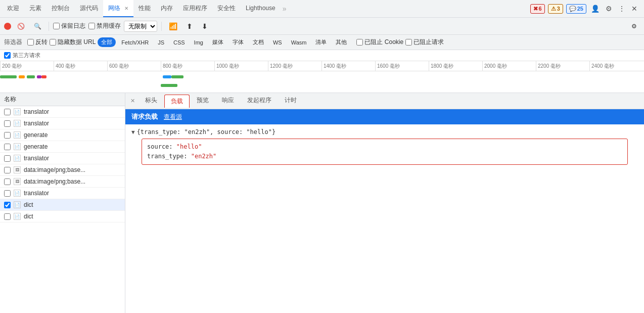  What do you see at coordinates (151, 101) in the screenshot?
I see `tab-headers: 标头` at bounding box center [151, 101].